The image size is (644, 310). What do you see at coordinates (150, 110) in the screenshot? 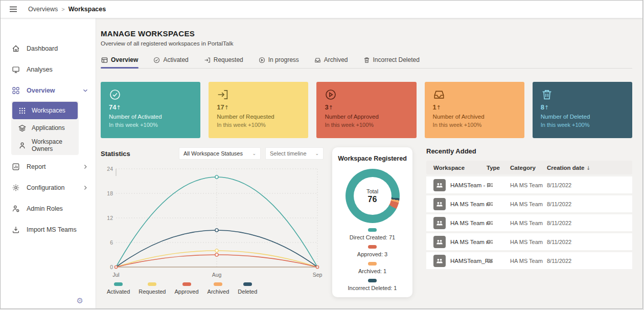
I see `card-activated: 74↑ Number of Activated In this week +10…` at bounding box center [150, 110].